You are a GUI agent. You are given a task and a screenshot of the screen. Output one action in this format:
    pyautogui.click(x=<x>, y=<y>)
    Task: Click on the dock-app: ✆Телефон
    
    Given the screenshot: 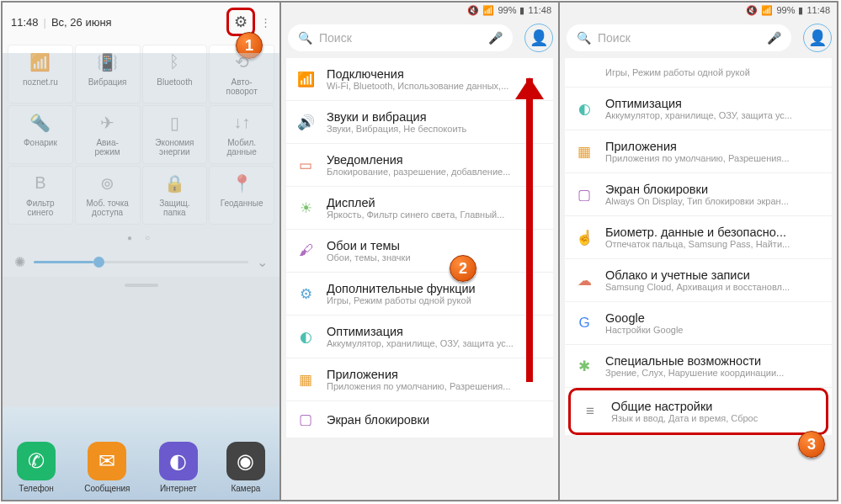 What is the action you would take?
    pyautogui.click(x=36, y=468)
    